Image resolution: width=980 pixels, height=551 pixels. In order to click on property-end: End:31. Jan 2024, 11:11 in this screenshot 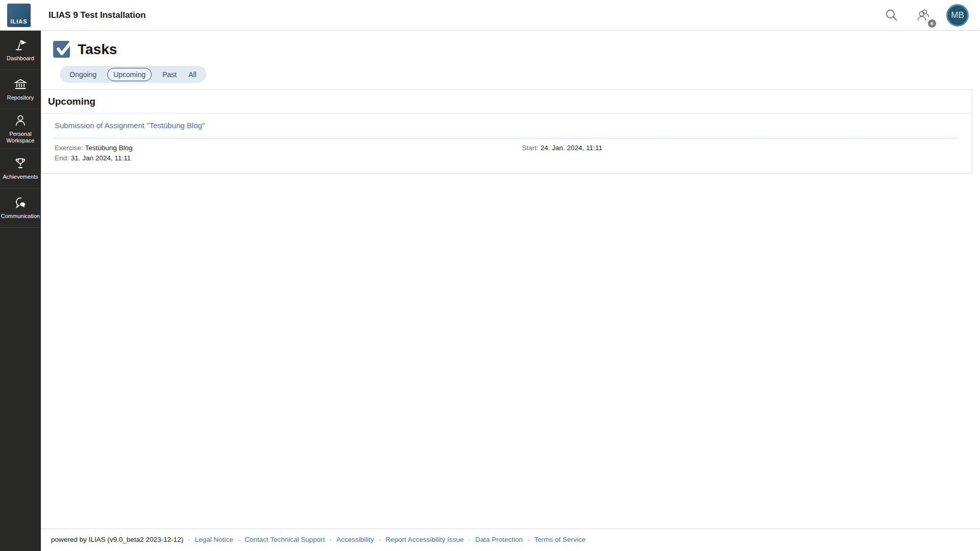, I will do `click(281, 158)`.